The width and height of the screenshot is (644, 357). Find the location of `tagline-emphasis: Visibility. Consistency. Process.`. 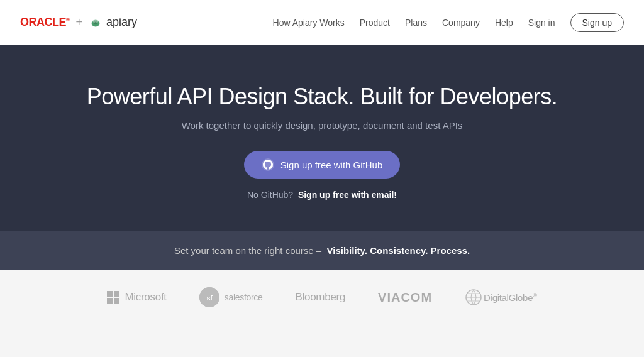

tagline-emphasis: Visibility. Consistency. Process. is located at coordinates (399, 250).